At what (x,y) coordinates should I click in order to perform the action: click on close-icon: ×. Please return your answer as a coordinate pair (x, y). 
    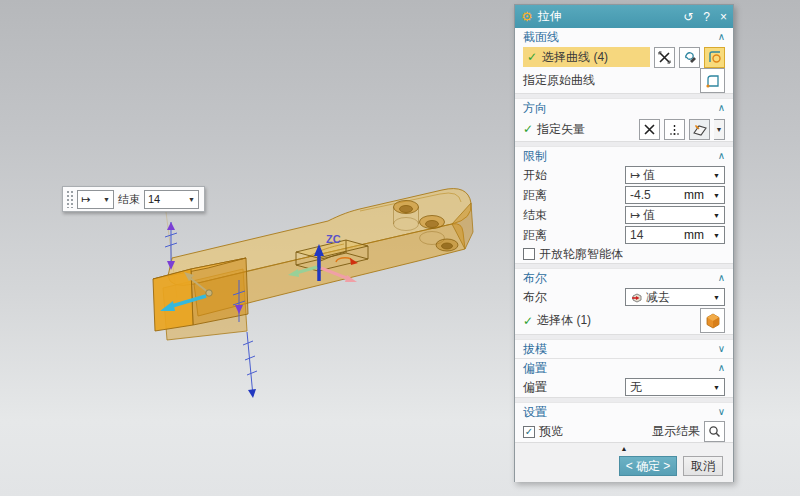
    Looking at the image, I should click on (724, 17).